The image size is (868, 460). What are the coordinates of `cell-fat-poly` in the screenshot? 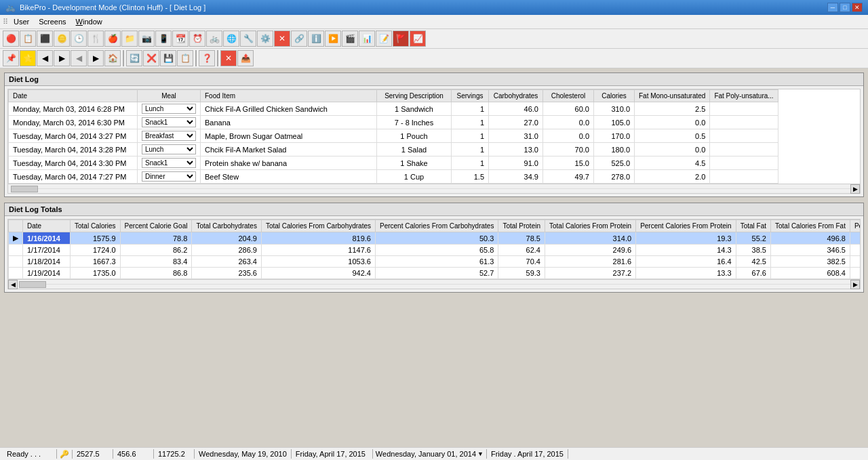 It's located at (744, 163).